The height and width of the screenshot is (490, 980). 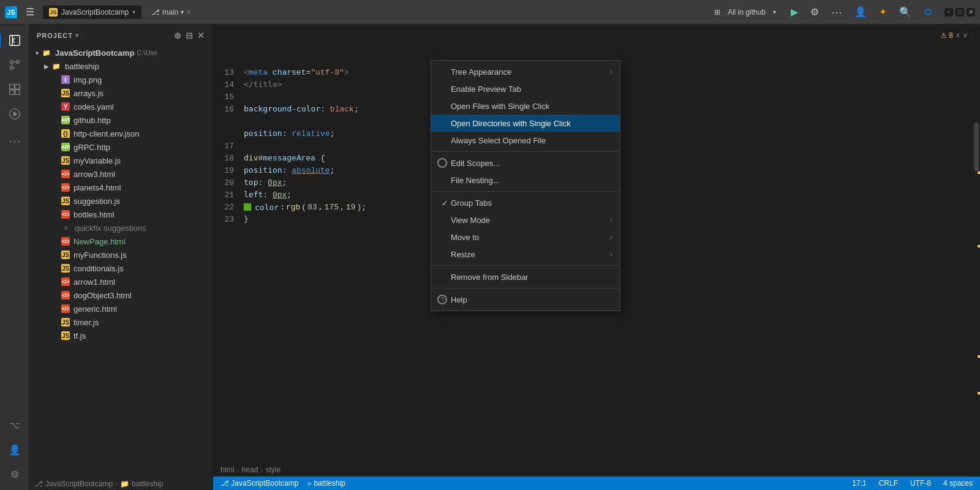 I want to click on myvariable-spacer, so click(x=56, y=160).